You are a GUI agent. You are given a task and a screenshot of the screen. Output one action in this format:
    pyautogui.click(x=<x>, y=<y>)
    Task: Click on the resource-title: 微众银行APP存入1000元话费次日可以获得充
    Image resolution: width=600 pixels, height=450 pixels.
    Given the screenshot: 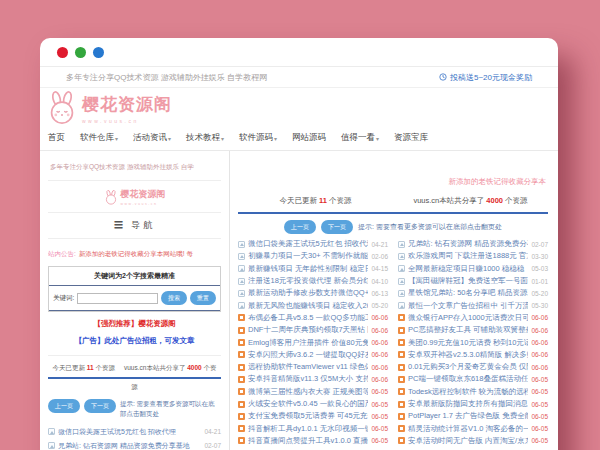 What is the action you would take?
    pyautogui.click(x=468, y=318)
    